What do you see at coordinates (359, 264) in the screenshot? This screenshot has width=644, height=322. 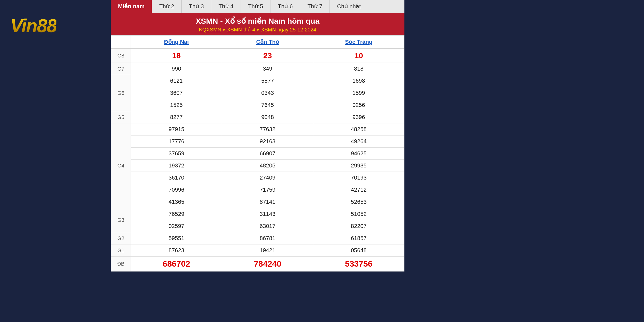 I see `db-col3: 533756` at bounding box center [359, 264].